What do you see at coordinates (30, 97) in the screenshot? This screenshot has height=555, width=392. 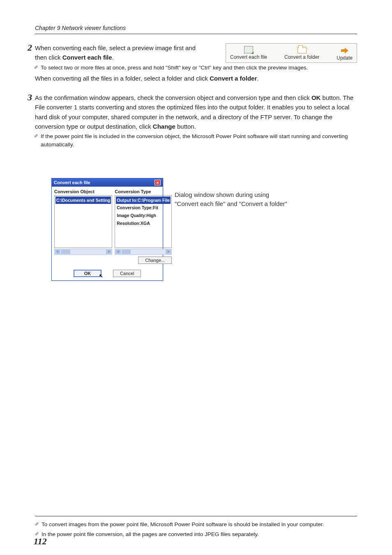 I see `step-3-number: 3` at bounding box center [30, 97].